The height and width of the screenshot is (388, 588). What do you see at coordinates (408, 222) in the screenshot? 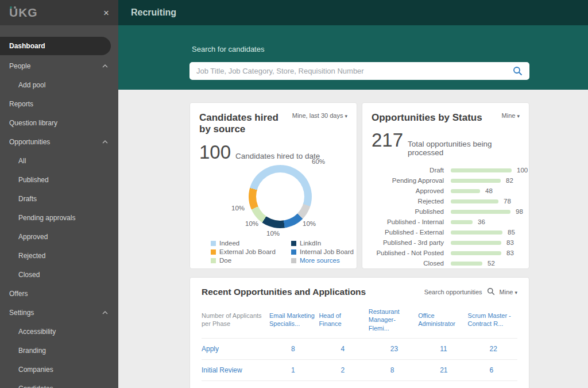
I see `status-label: Published - Internal` at bounding box center [408, 222].